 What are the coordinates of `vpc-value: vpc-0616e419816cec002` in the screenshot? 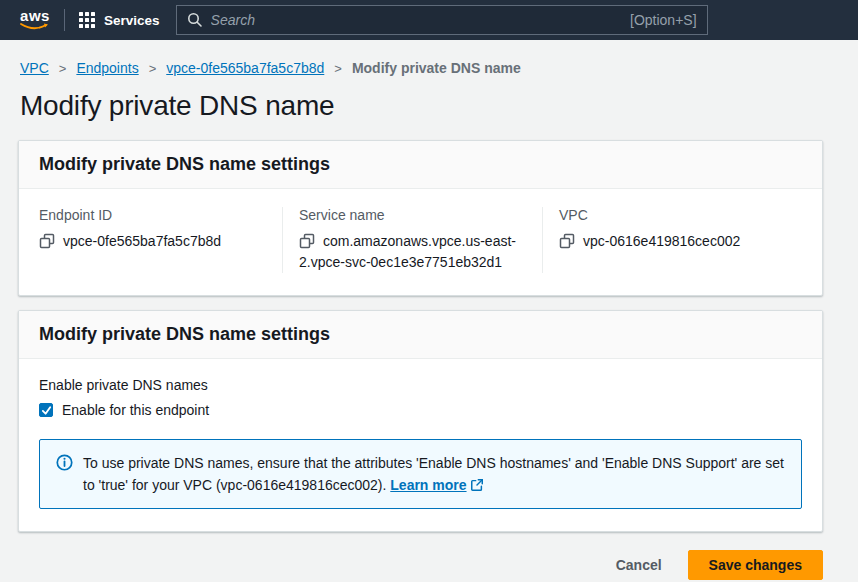 It's located at (662, 241).